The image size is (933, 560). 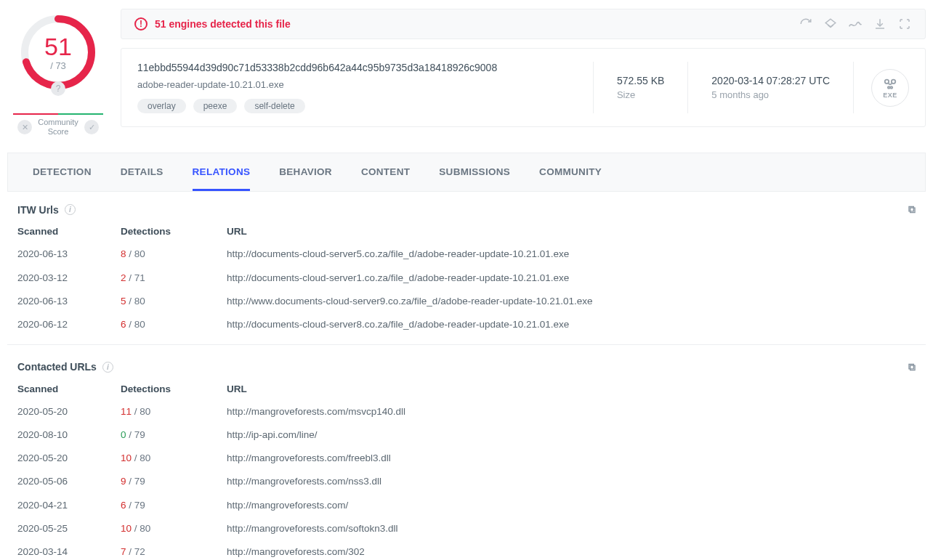 I want to click on tab-relations: RELATIONS, so click(x=222, y=172).